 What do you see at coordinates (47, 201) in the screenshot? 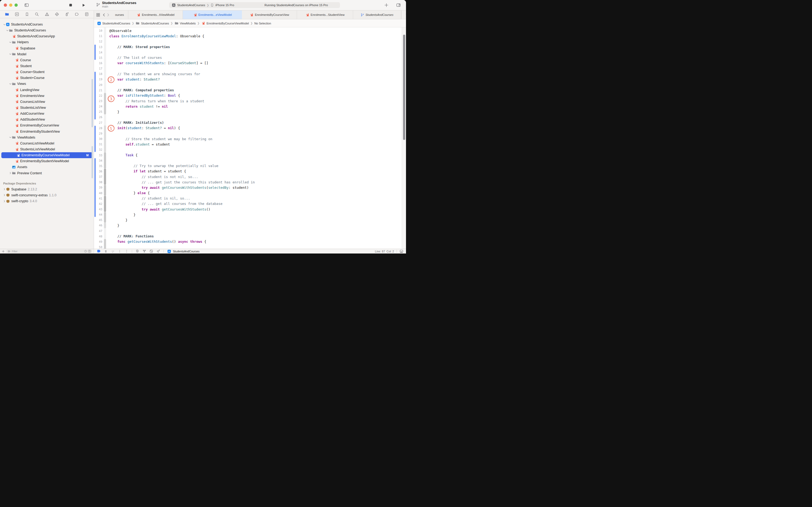
I see `sidebar-package-swift-crypto: swift-crypto3.4.0` at bounding box center [47, 201].